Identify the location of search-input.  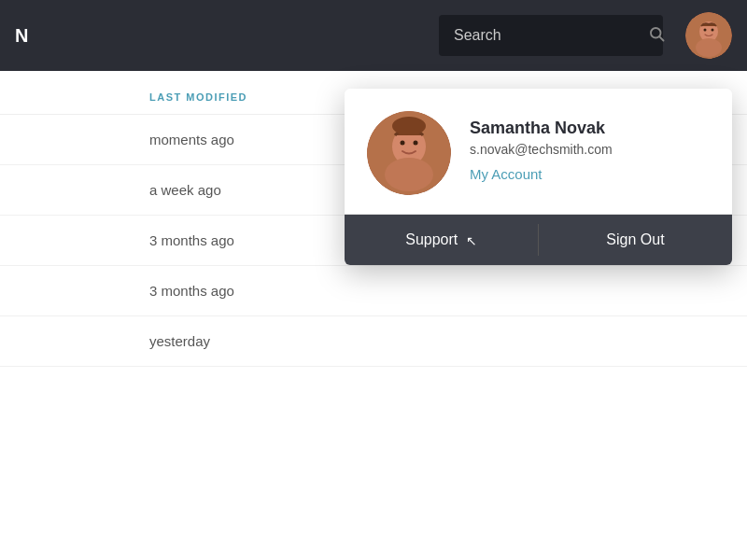
(547, 35).